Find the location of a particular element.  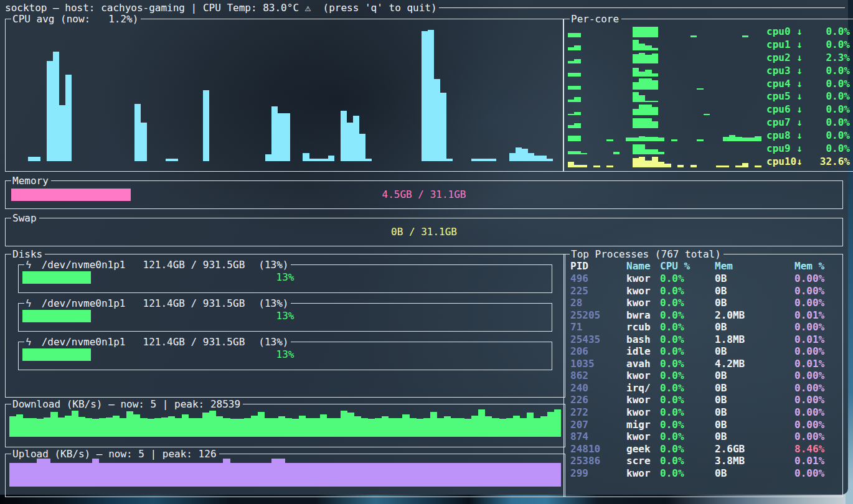

process-row: 25435bash0.0%1.8MB0.01% is located at coordinates (704, 340).